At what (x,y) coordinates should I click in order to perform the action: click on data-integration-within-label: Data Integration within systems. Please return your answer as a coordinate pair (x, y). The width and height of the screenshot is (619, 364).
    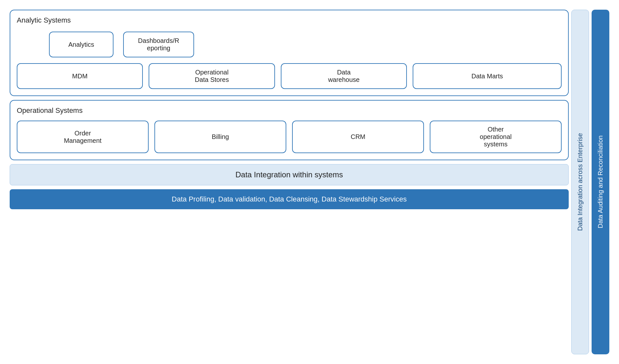
    Looking at the image, I should click on (289, 175).